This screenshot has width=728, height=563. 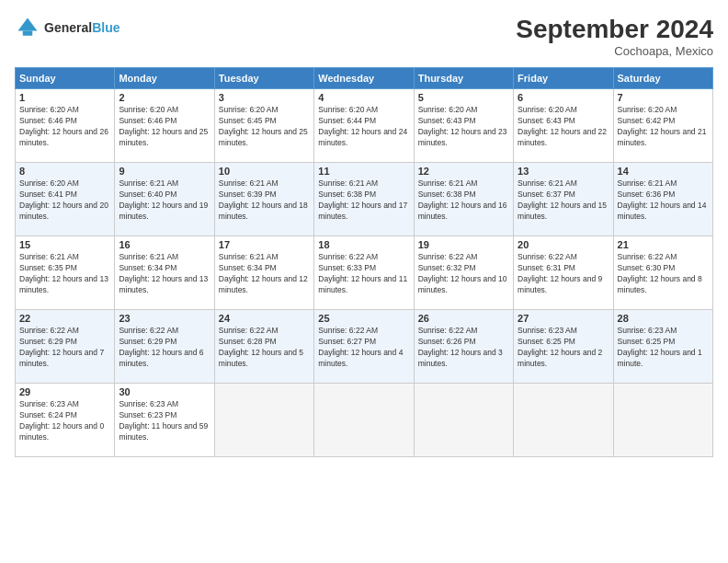 I want to click on calendar-week-row: 22Sunrise: 6:22 AMSunset: 6:29 PMDayligh…, so click(x=364, y=347).